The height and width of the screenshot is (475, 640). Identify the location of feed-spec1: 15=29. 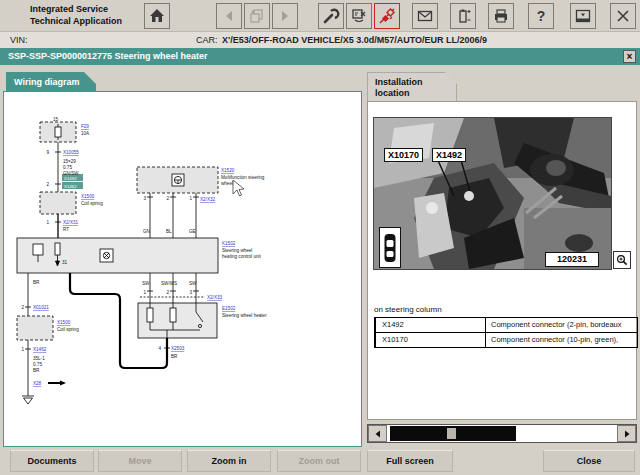
(70, 162).